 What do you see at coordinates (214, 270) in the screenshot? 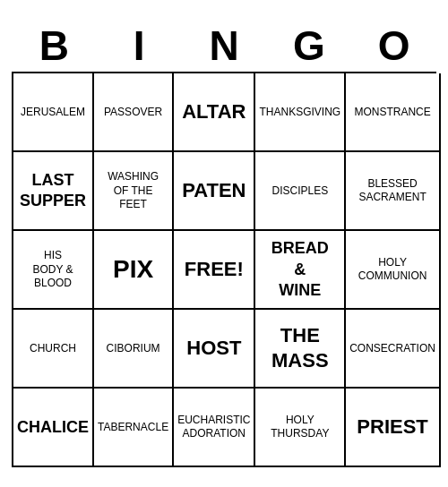
I see `bingo-cell-text-12: Free!` at bounding box center [214, 270].